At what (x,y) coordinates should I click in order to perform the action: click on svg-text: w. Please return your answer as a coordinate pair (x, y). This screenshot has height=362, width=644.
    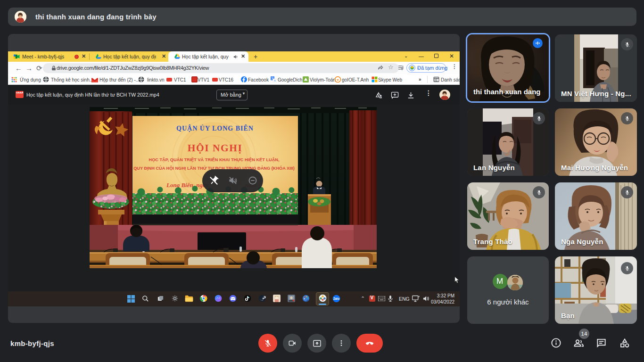
    Looking at the image, I should click on (338, 80).